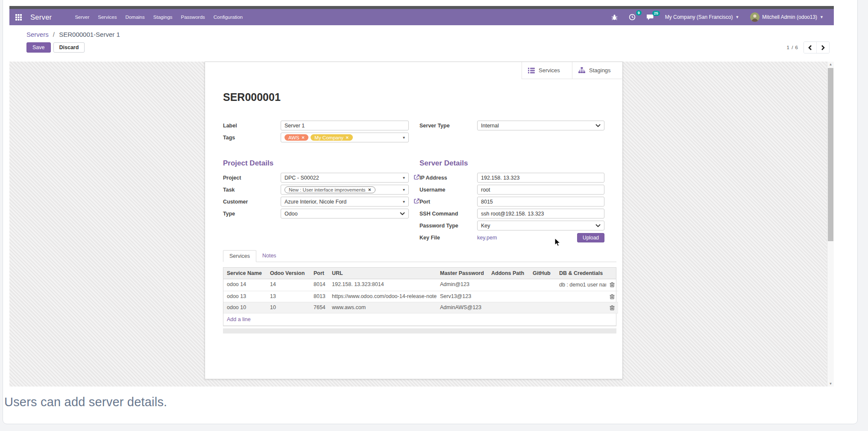 The image size is (868, 431). What do you see at coordinates (419, 297) in the screenshot?
I see `table-row: odoo 13 13 8013 https://www.odoo.com/odo…` at bounding box center [419, 297].